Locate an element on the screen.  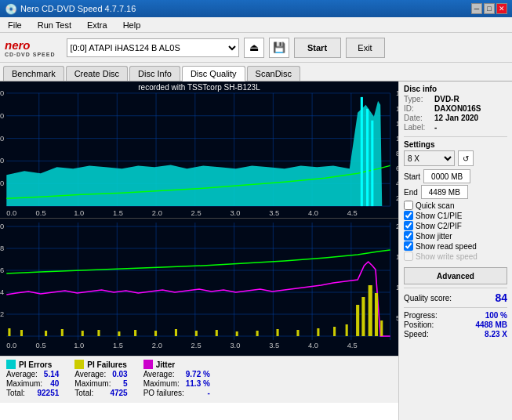
svg-text: 1.5 is located at coordinates (118, 213).